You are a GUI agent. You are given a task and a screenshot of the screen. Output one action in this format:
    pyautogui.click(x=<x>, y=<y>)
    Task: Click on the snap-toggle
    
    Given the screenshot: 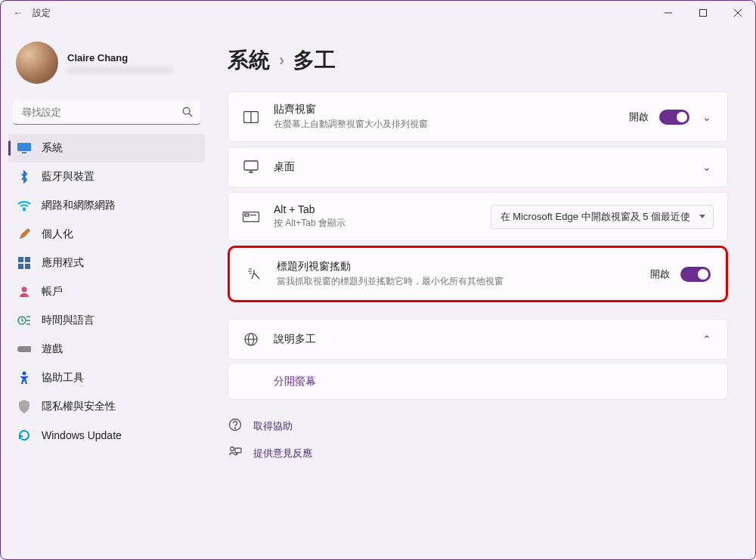 What is the action you would take?
    pyautogui.click(x=674, y=117)
    